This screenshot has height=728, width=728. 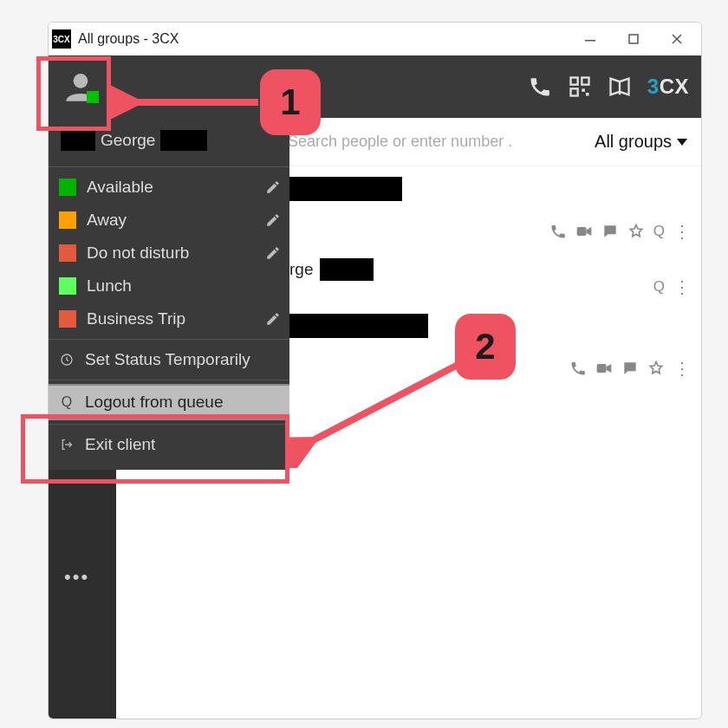 I want to click on status-available: Available, so click(x=169, y=187).